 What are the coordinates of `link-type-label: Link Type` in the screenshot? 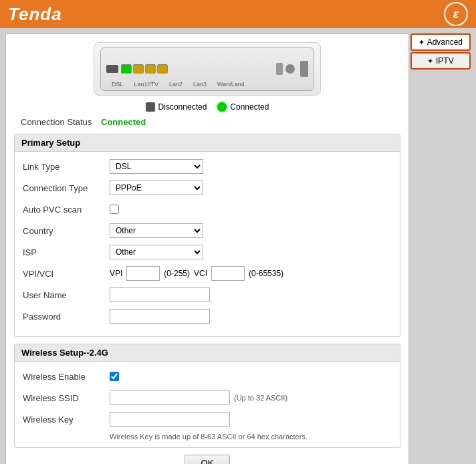 It's located at (66, 167).